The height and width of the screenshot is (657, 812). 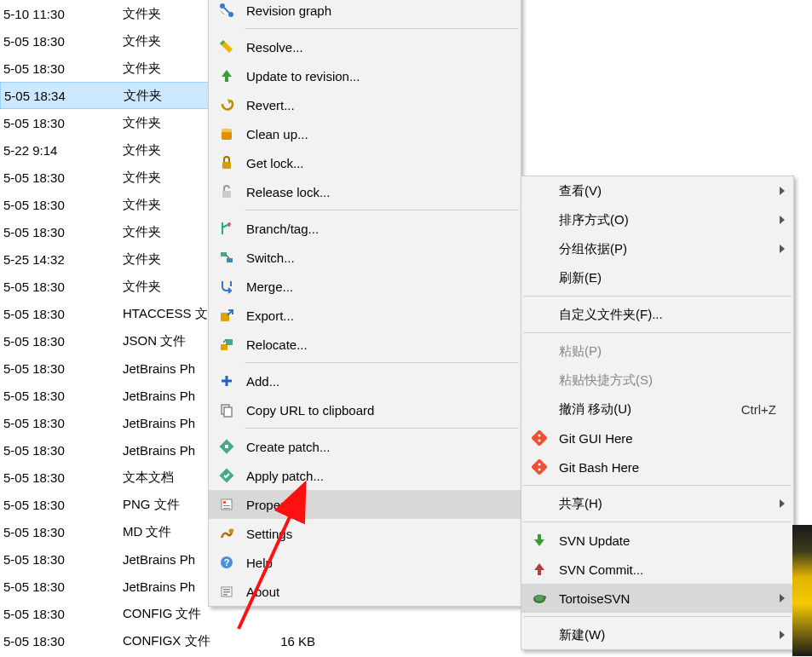 What do you see at coordinates (365, 447) in the screenshot?
I see `menu-create-patch: Create patch...` at bounding box center [365, 447].